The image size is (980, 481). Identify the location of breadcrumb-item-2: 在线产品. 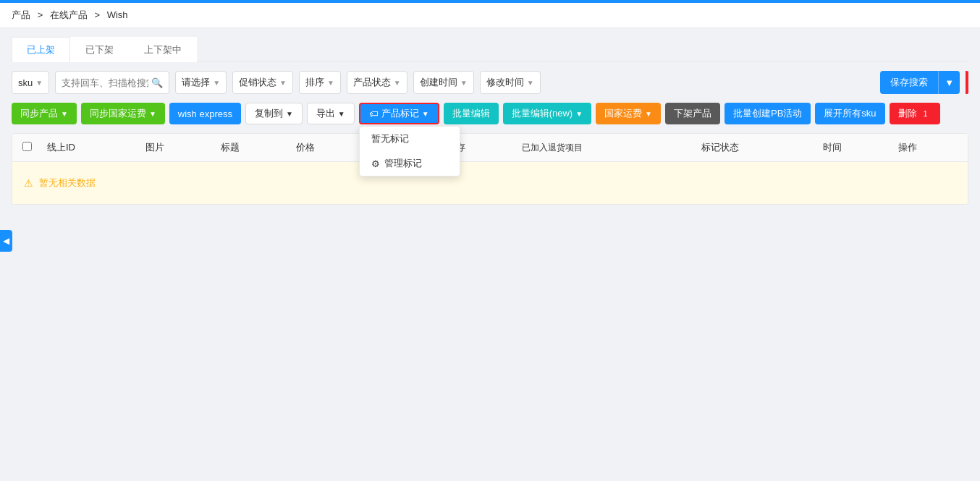
(69, 14).